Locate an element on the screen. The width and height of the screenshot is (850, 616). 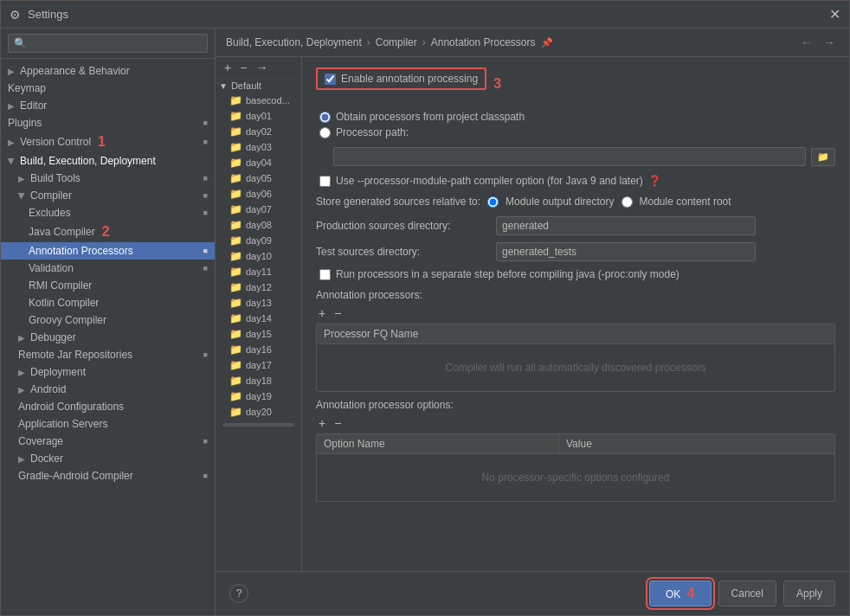
module-item: 📁day12 is located at coordinates (258, 287).